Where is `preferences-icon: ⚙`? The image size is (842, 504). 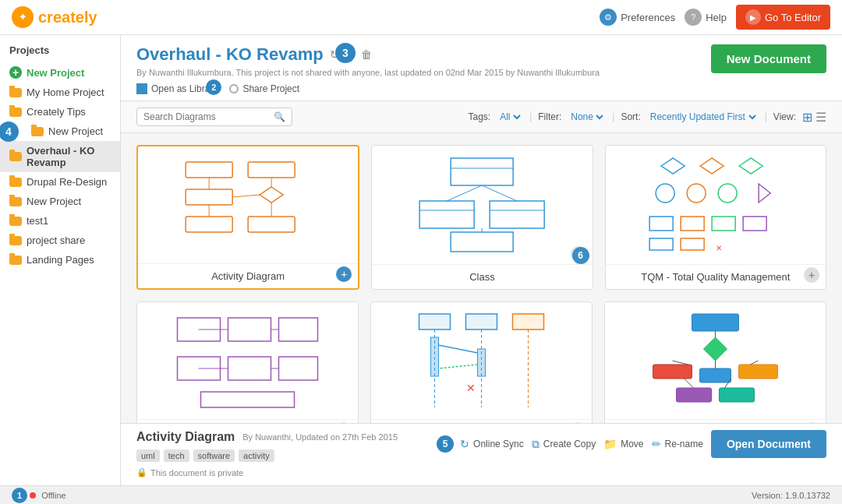
preferences-icon: ⚙ is located at coordinates (608, 17).